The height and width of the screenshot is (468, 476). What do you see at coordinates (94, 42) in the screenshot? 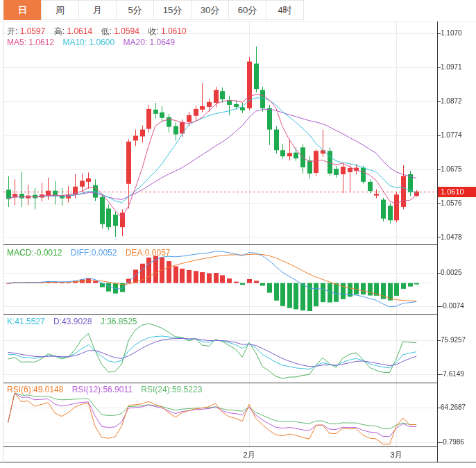
I see `ma-readout: MA5: 1.0612 MA10: 1.0600 MA20: 1.0649` at bounding box center [94, 42].